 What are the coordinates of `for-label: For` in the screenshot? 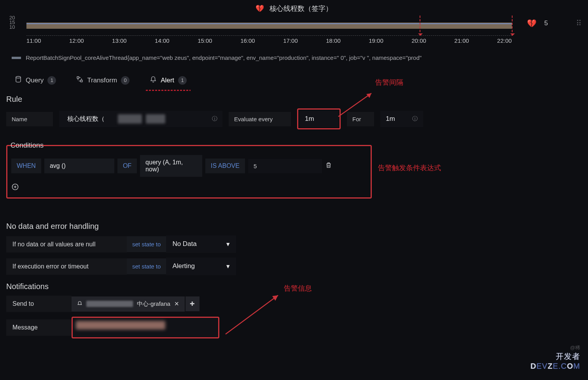 It's located at (360, 119).